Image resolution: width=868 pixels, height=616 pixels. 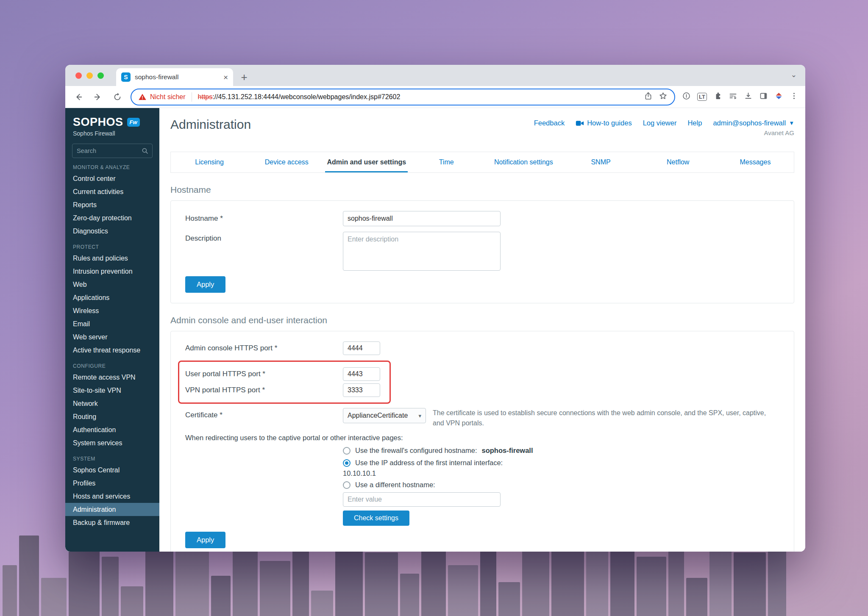 I want to click on address-bar: Nicht sicher https://45.131.252.18:4444/…, so click(x=403, y=97).